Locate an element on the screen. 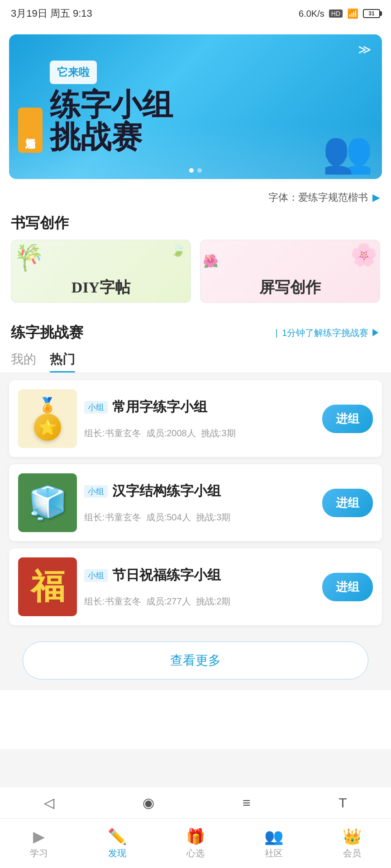  tabs: 我的 热门 is located at coordinates (196, 360).